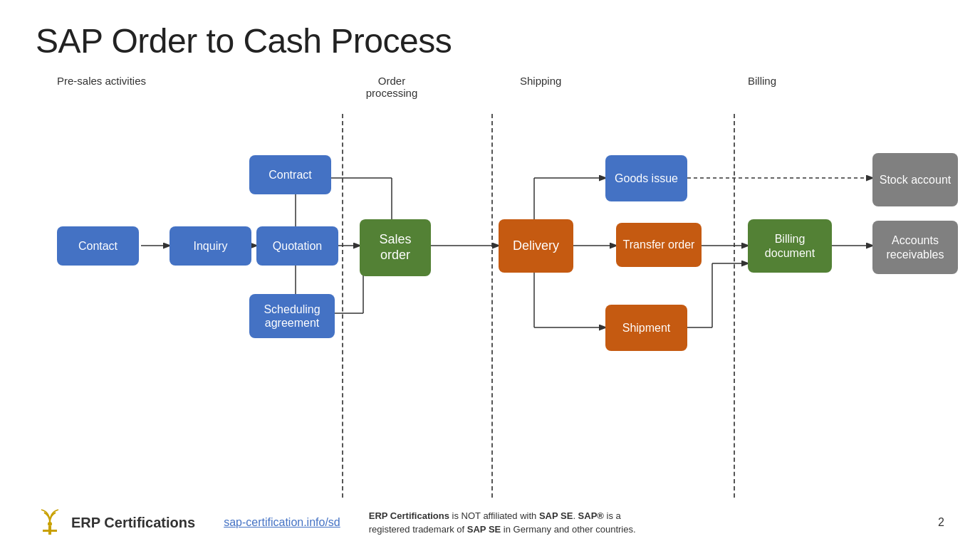  I want to click on node-sales-order: Sales order, so click(395, 248).